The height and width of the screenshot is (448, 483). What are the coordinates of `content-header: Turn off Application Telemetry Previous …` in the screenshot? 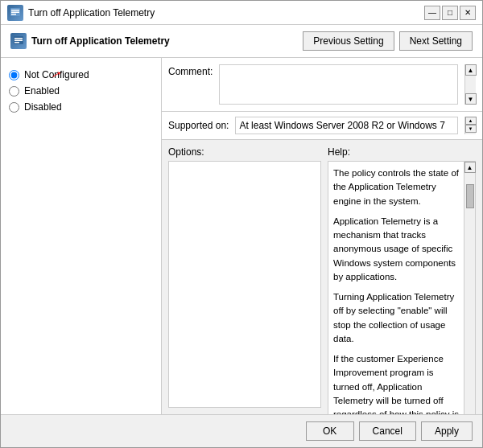 It's located at (242, 42).